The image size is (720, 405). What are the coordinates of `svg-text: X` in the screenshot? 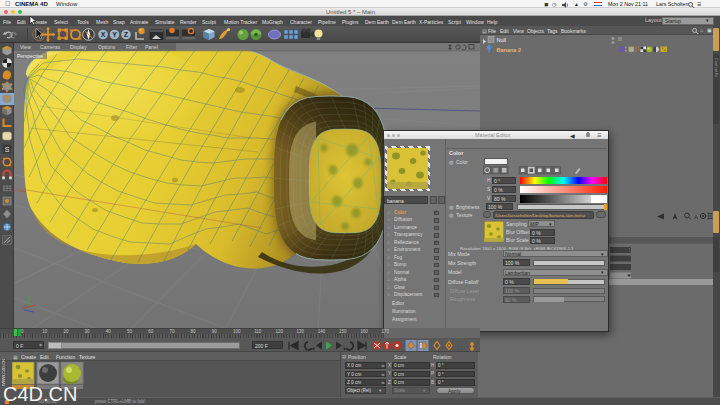 It's located at (104, 34).